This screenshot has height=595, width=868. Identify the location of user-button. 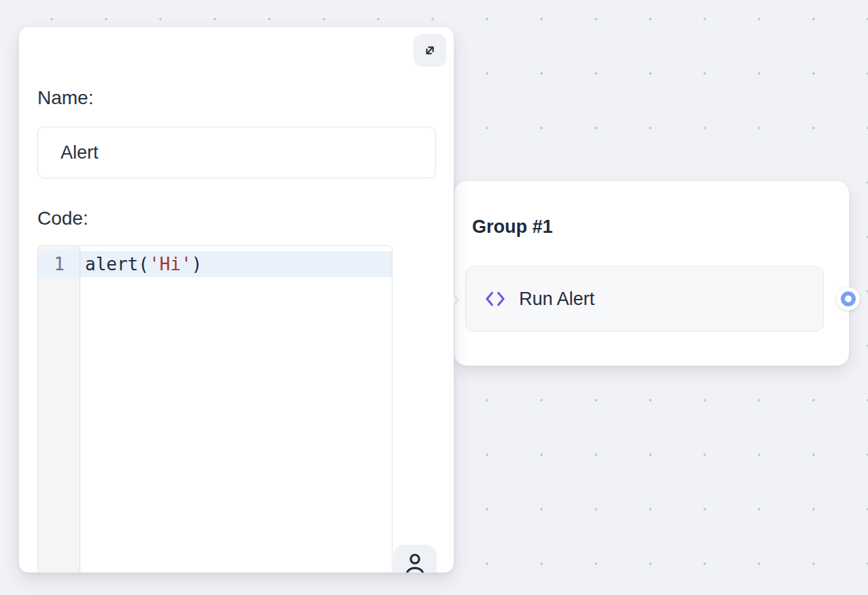
(415, 558).